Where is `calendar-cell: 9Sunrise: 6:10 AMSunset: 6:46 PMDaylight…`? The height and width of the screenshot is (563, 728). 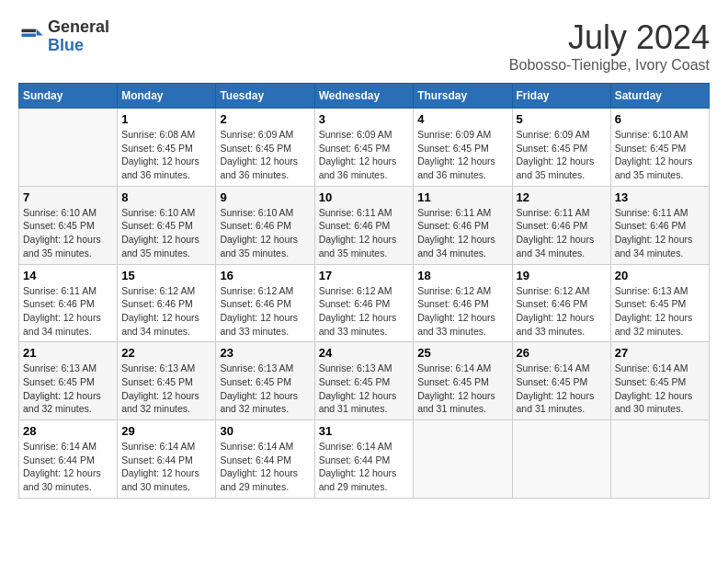
calendar-cell: 9Sunrise: 6:10 AMSunset: 6:46 PMDaylight… is located at coordinates (265, 224).